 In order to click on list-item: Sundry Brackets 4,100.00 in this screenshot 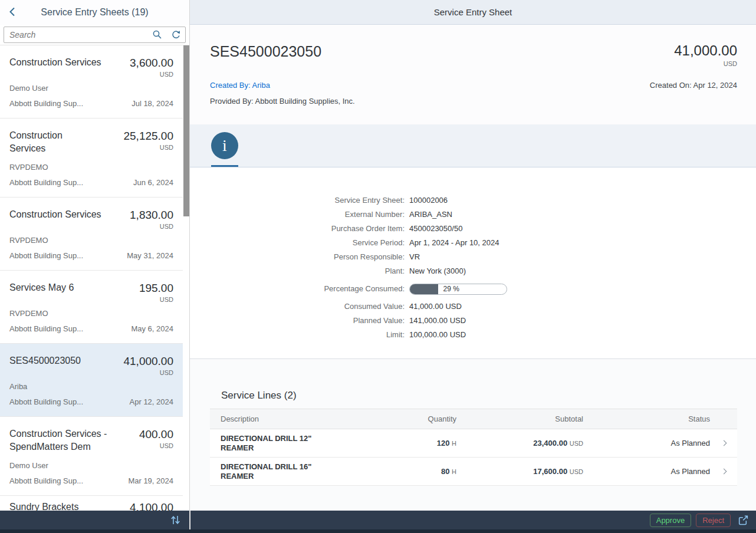, I will do `click(91, 504)`.